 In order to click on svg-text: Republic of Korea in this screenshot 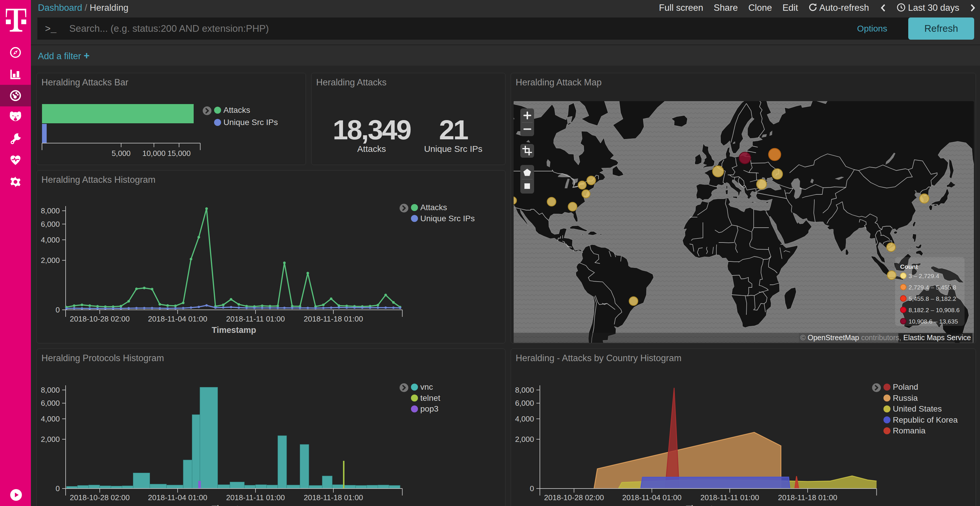, I will do `click(925, 420)`.